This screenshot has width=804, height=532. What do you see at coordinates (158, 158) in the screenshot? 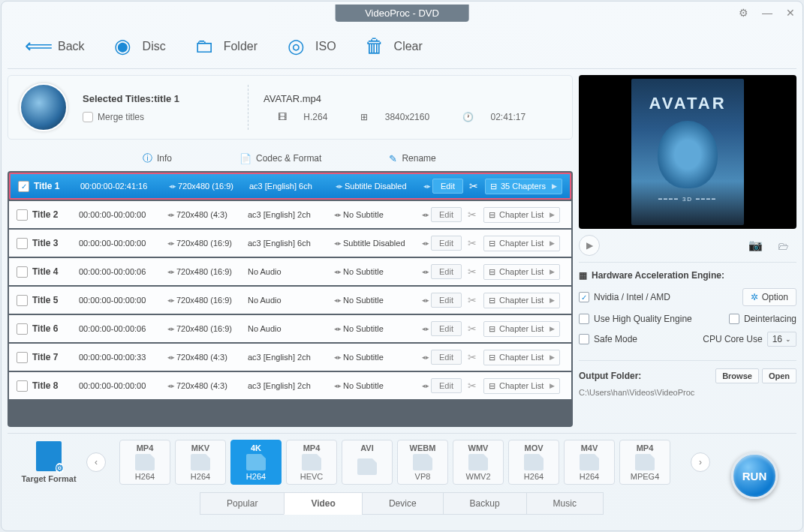
I see `info-action: ⓘInfo` at bounding box center [158, 158].